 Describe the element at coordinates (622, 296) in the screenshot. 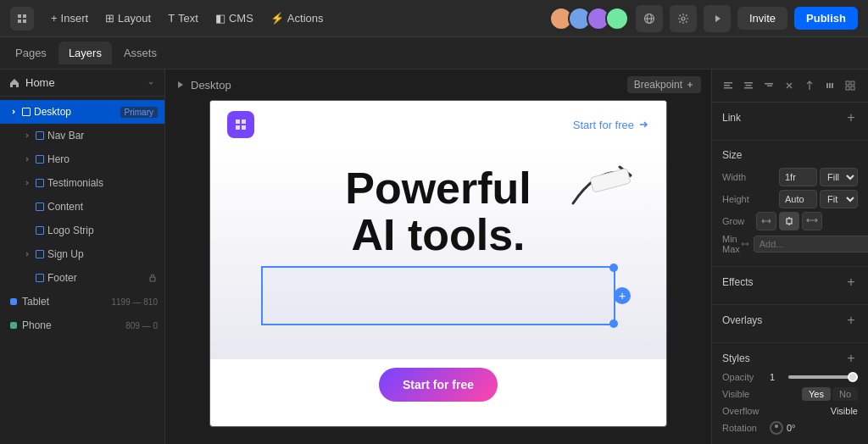

I see `selection-add-btn: +` at that location.